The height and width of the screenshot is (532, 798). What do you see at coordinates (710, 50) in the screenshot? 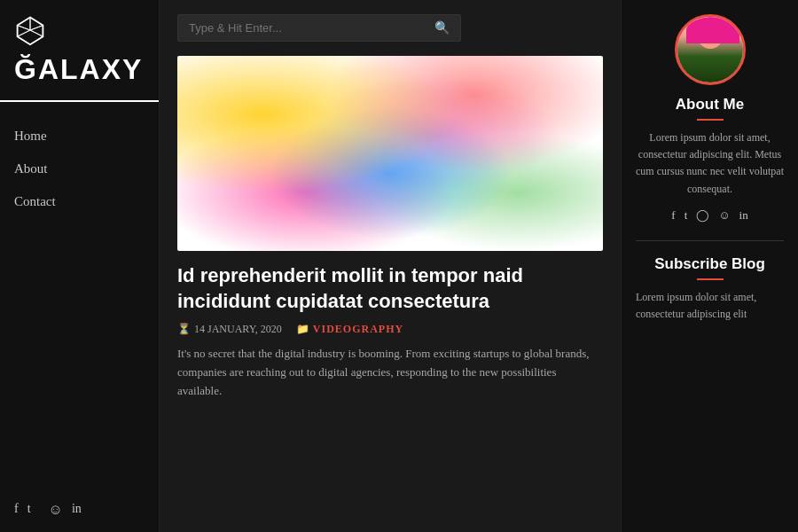
I see `avatar-image` at bounding box center [710, 50].